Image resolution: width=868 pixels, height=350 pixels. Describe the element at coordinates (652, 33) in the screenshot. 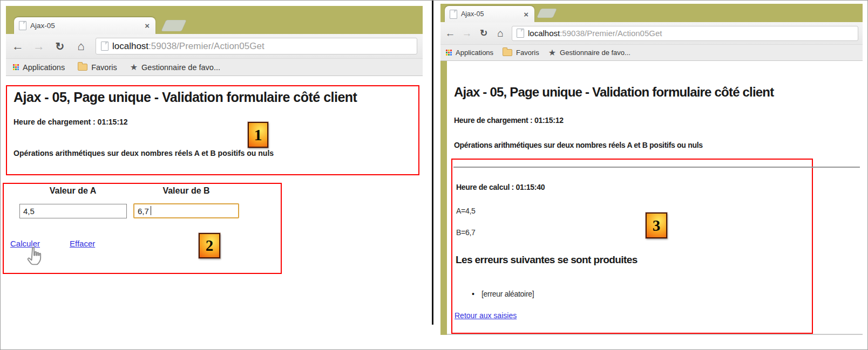

I see `right-toolbar: ← → ↻ ⌂ localhost:59038/Premier/Action05…` at that location.